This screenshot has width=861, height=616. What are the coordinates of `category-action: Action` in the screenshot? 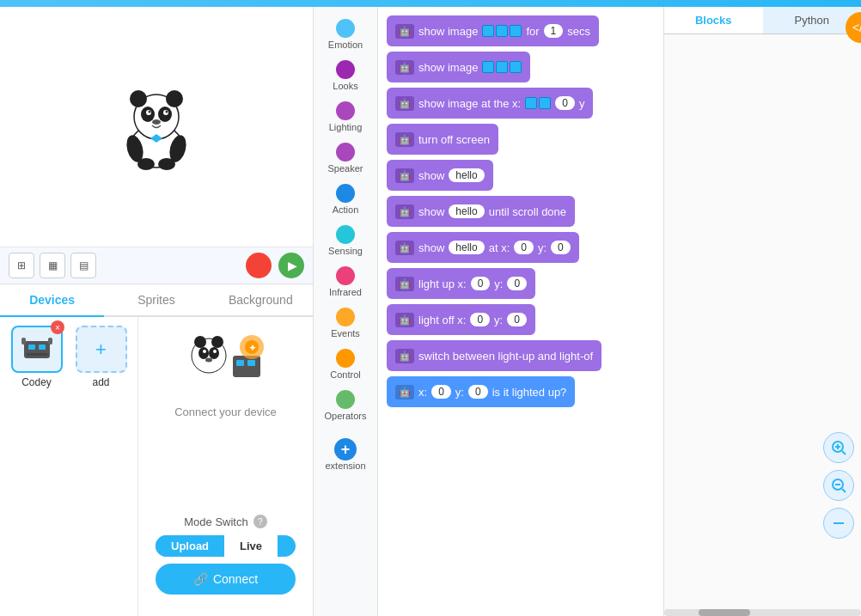 It's located at (345, 199).